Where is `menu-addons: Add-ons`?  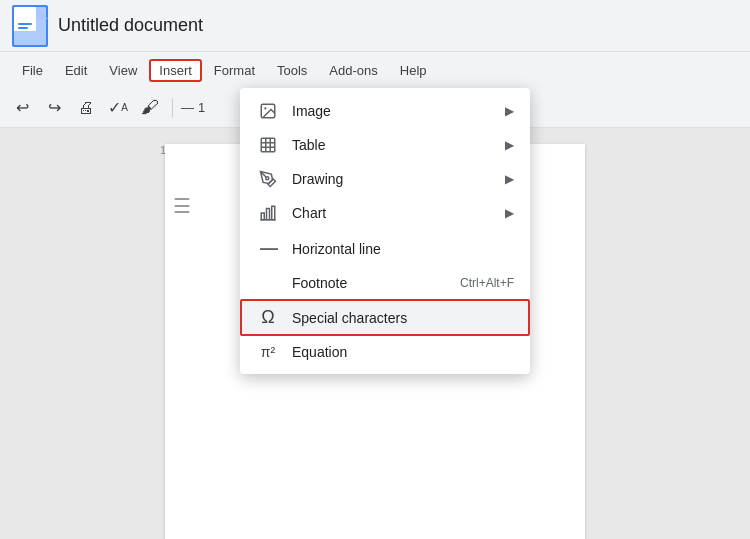
menu-addons: Add-ons is located at coordinates (353, 70).